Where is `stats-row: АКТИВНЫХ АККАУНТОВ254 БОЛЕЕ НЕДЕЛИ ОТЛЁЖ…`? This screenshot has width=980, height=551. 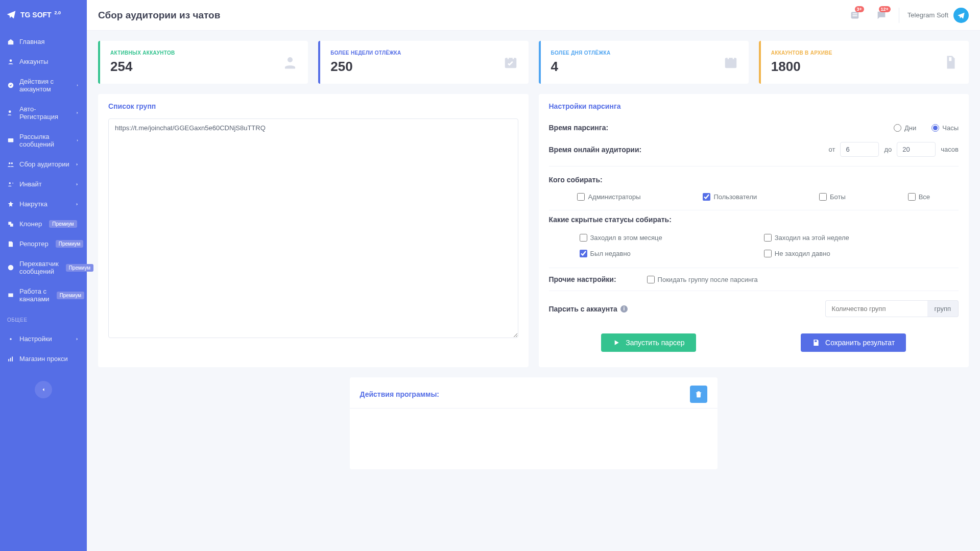 stats-row: АКТИВНЫХ АККАУНТОВ254 БОЛЕЕ НЕДЕЛИ ОТЛЁЖ… is located at coordinates (533, 62).